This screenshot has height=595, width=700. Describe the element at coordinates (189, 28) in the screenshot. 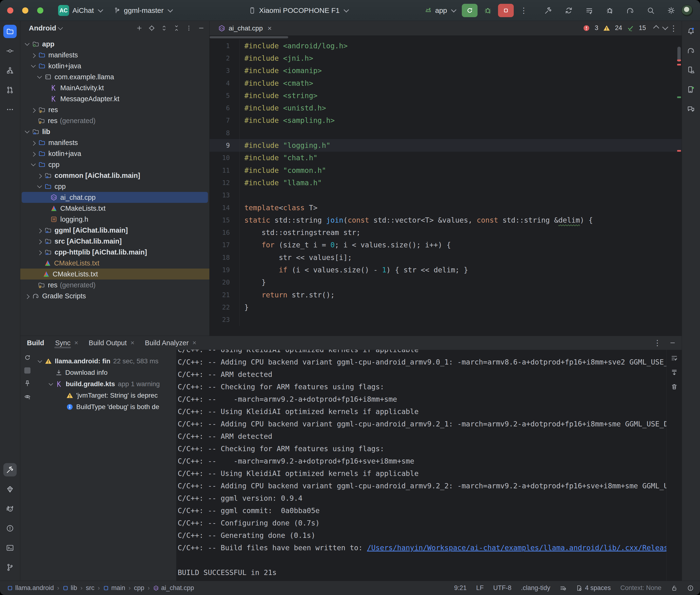

I see `options-icon` at that location.